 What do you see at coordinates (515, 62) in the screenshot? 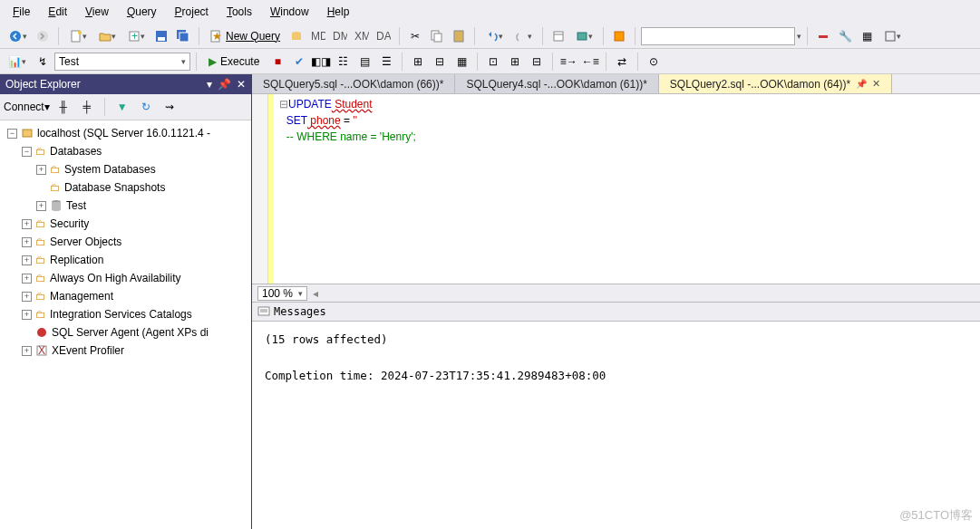
I see `results-pane-icon: ⊞` at bounding box center [515, 62].